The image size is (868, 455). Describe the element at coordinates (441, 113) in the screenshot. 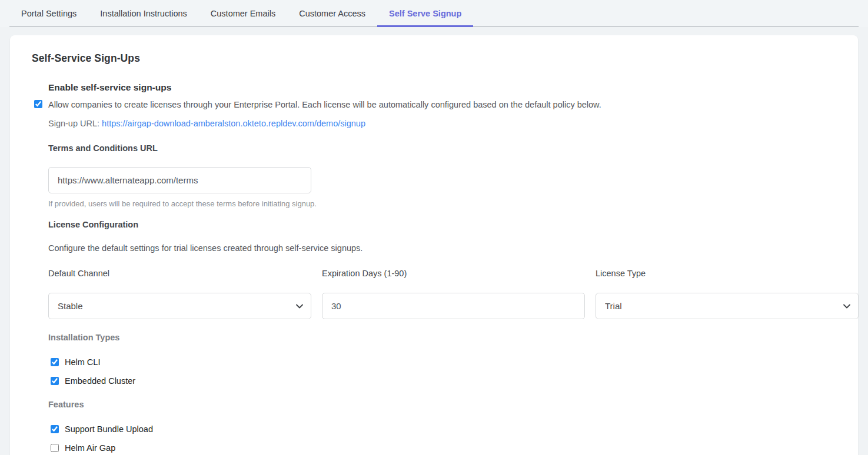

I see `enable-signups-row: Allow companies to create licenses throu…` at that location.